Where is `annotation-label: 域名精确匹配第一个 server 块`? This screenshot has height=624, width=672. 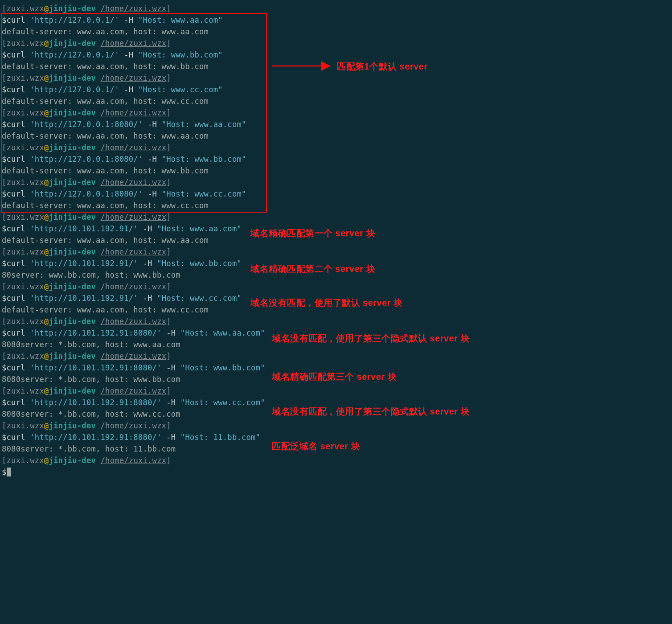 annotation-label: 域名精确匹配第一个 server 块 is located at coordinates (313, 233).